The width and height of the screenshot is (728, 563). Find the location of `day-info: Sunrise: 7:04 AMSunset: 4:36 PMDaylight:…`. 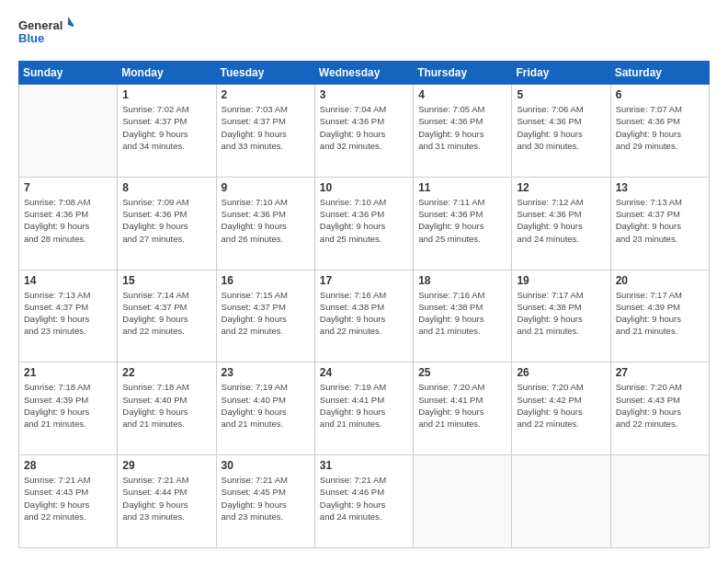

day-info: Sunrise: 7:04 AMSunset: 4:36 PMDaylight:… is located at coordinates (364, 127).